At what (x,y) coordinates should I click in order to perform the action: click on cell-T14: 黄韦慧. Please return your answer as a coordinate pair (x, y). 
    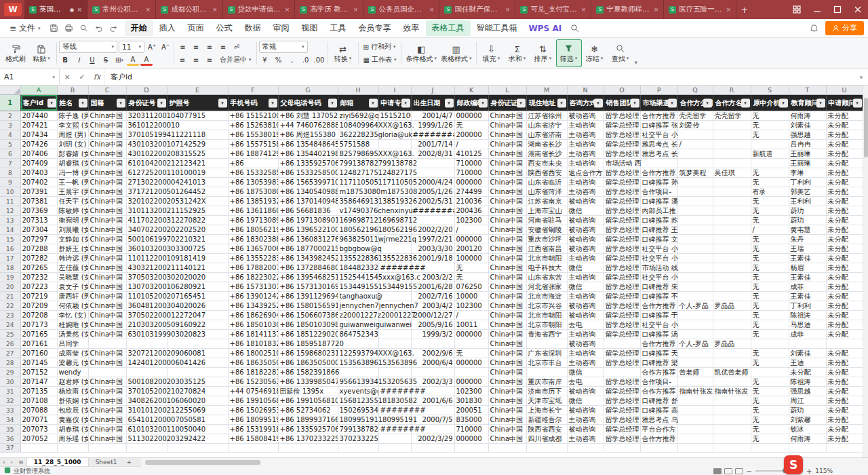
    Looking at the image, I should click on (807, 230).